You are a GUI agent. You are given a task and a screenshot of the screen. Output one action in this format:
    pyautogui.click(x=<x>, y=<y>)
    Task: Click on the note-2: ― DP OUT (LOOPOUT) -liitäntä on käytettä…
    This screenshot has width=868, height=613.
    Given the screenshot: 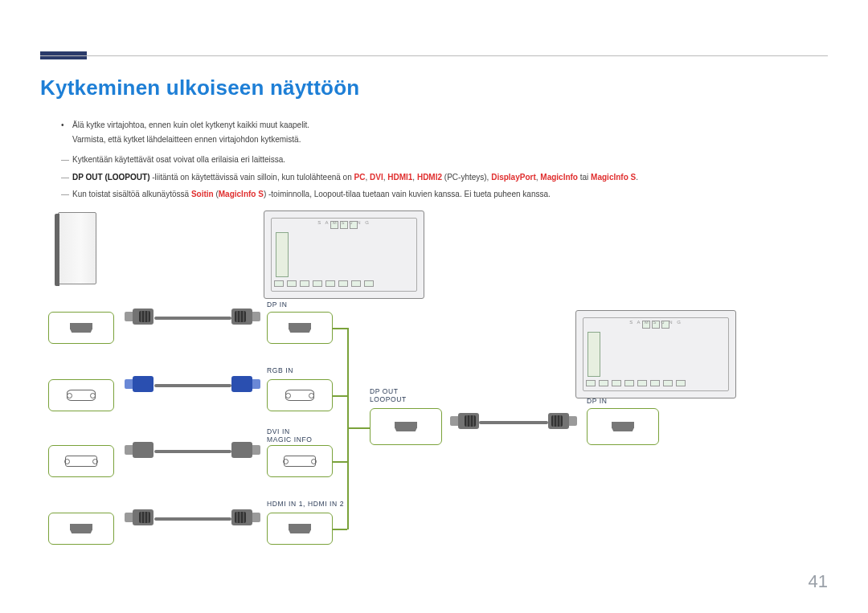 What is the action you would take?
    pyautogui.click(x=440, y=178)
    